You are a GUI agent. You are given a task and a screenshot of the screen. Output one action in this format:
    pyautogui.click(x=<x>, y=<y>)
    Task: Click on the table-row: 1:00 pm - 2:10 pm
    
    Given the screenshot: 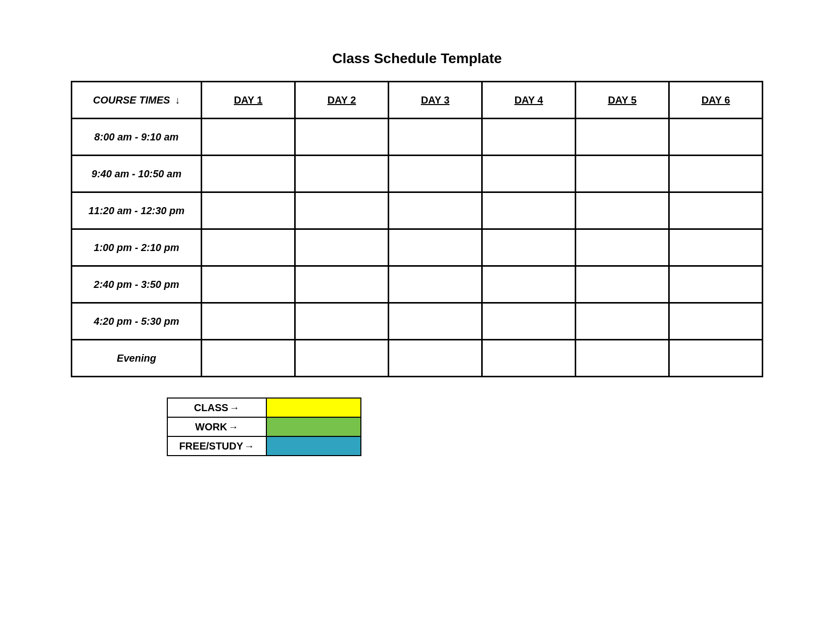 What is the action you would take?
    pyautogui.click(x=418, y=247)
    